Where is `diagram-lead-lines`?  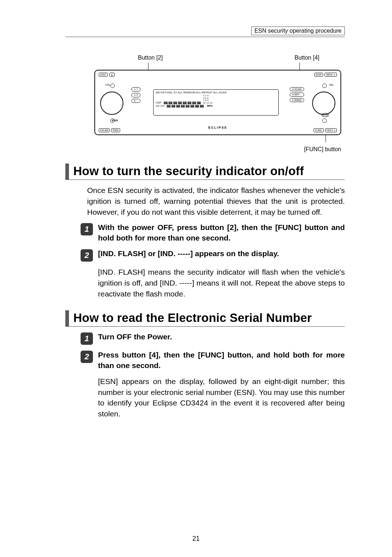
diagram-lead-lines is located at coordinates (218, 66).